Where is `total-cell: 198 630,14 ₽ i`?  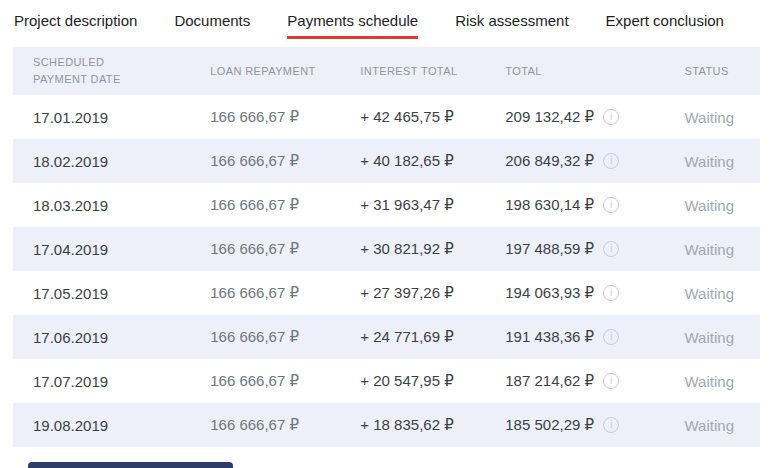 total-cell: 198 630,14 ₽ i is located at coordinates (594, 205).